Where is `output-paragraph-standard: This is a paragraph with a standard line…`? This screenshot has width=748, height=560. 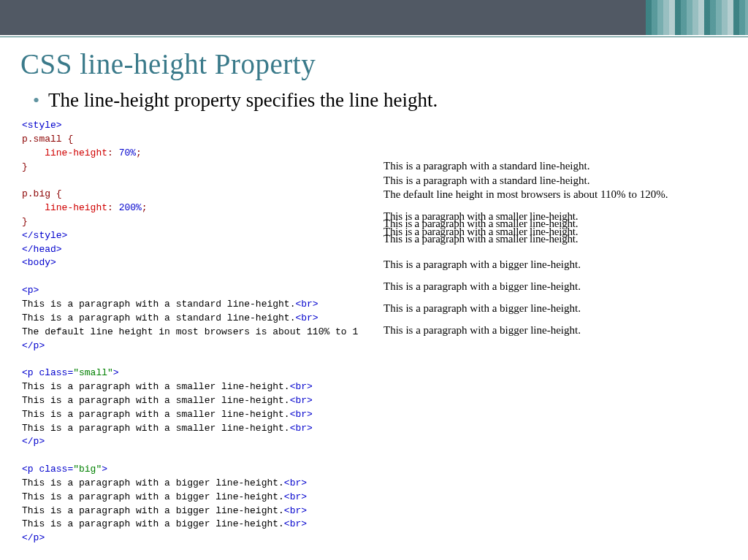
output-paragraph-standard: This is a paragraph with a standard line… is located at coordinates (555, 181).